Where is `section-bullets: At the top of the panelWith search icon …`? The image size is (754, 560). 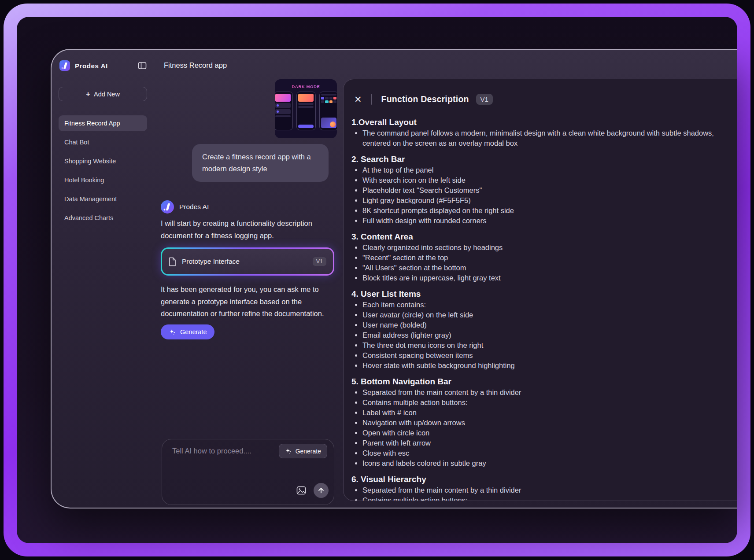
section-bullets: At the top of the panelWith search icon … is located at coordinates (533, 195).